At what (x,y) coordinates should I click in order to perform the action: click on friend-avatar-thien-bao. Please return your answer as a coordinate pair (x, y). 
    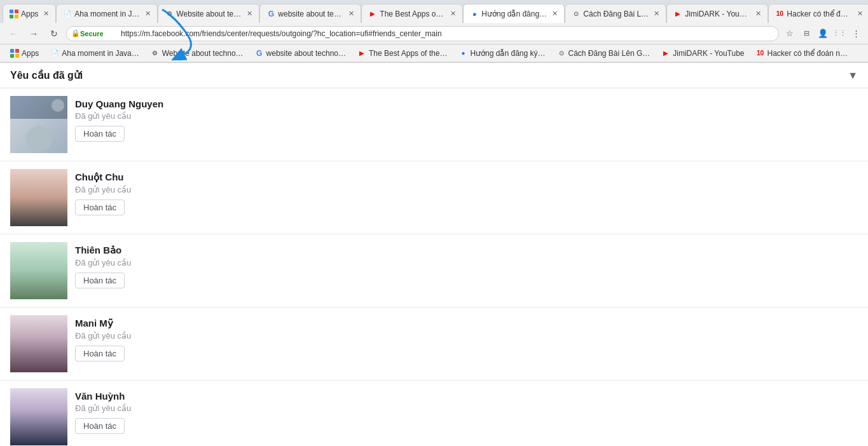
    Looking at the image, I should click on (39, 271).